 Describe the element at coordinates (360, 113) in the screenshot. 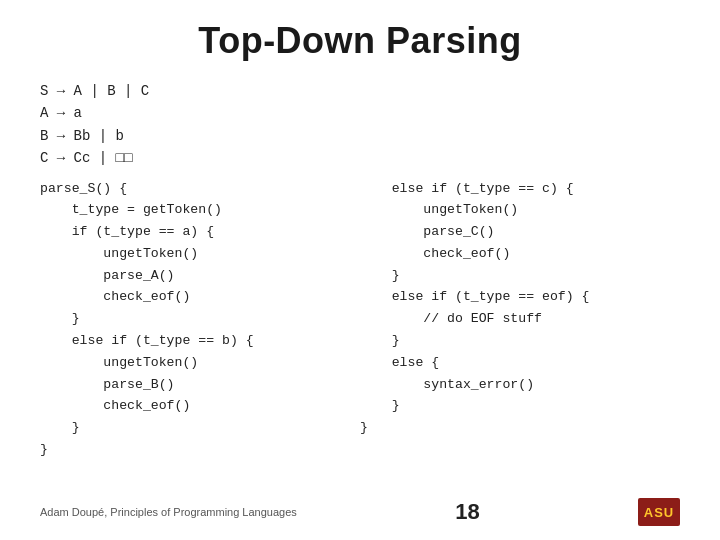

I see `grammar-rule-2: A → a` at that location.